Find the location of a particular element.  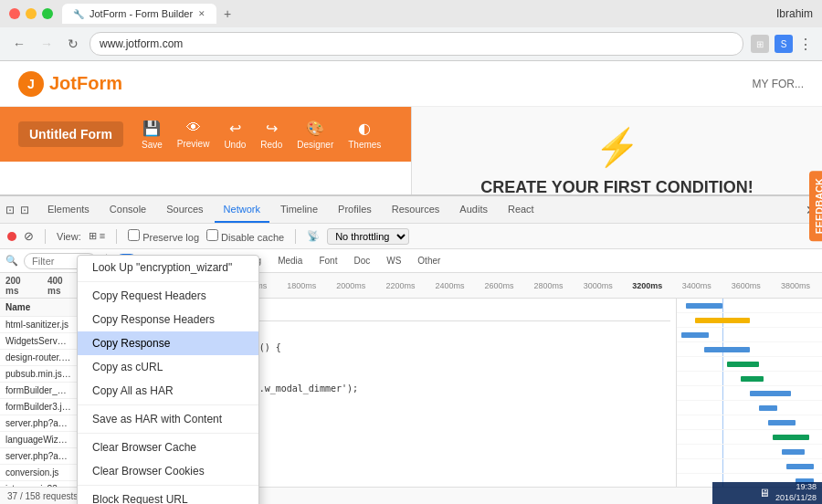

taskbar-date-text: 2016/11/28 is located at coordinates (796, 499).